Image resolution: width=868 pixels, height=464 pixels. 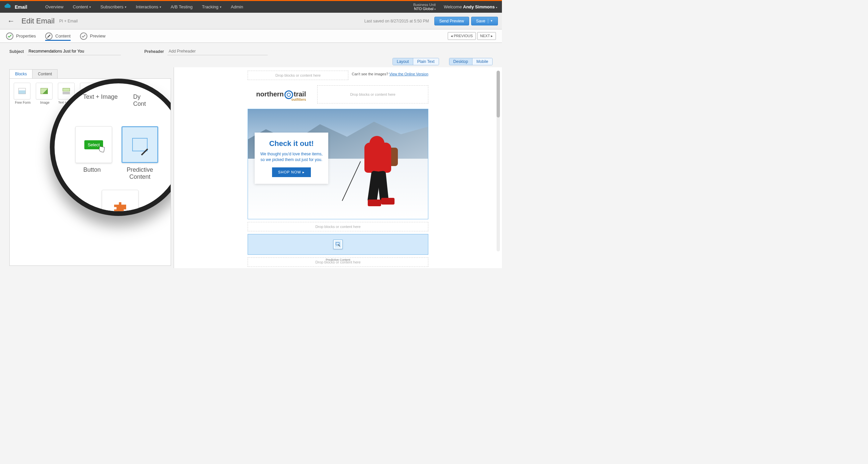 I want to click on step-content: Content, so click(x=58, y=36).